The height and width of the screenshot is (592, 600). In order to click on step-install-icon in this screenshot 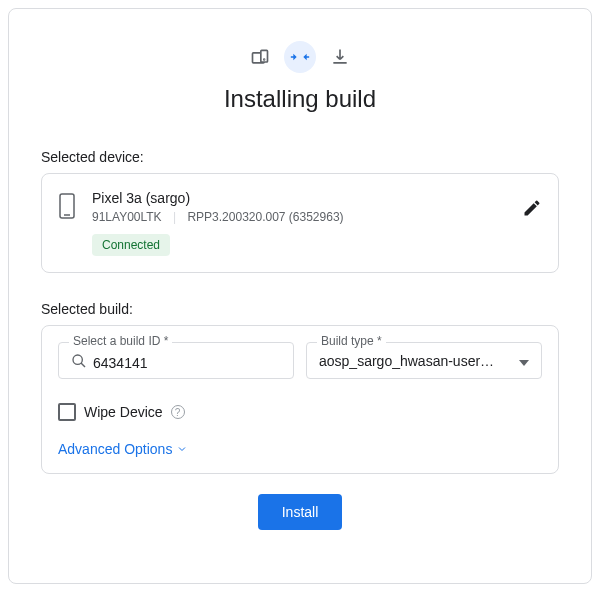, I will do `click(300, 57)`.